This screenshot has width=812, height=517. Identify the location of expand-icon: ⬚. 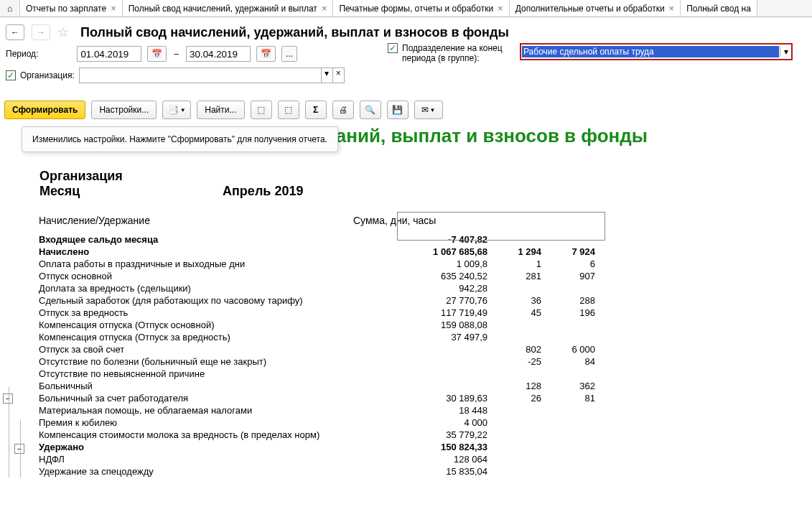
(261, 110).